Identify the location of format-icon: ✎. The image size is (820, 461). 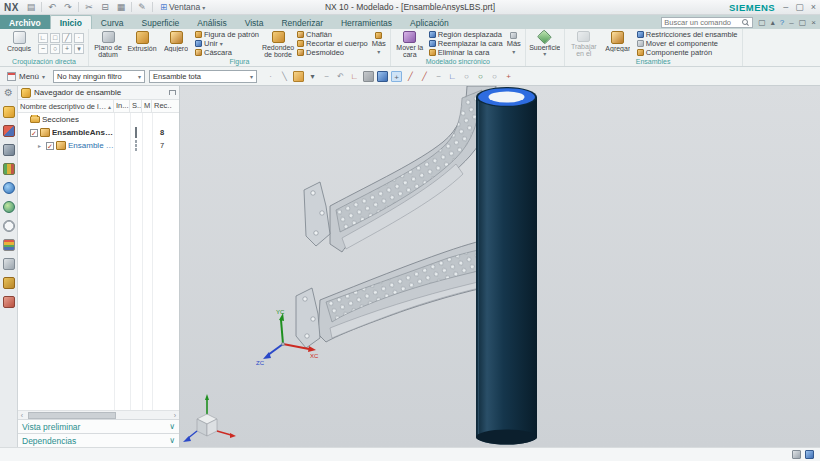
(142, 7).